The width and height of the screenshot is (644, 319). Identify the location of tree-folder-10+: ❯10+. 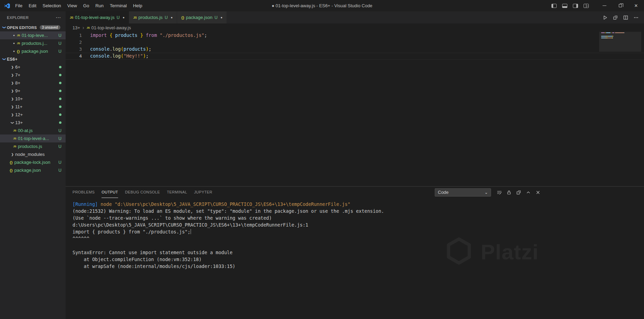
(33, 99).